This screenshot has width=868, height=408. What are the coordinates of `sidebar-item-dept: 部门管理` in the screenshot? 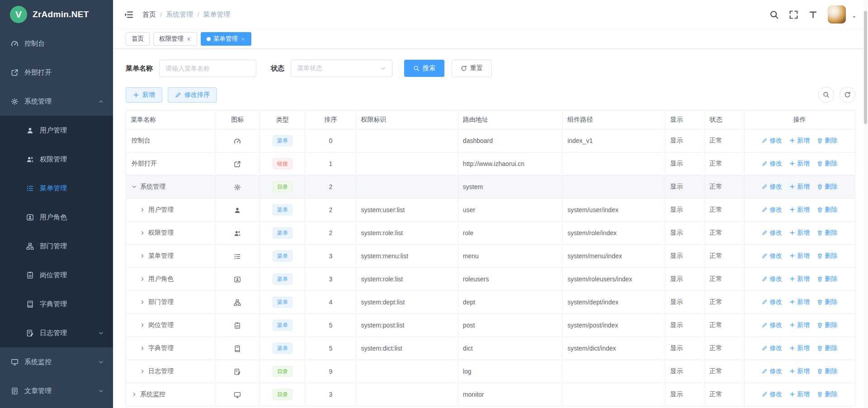 It's located at (57, 246).